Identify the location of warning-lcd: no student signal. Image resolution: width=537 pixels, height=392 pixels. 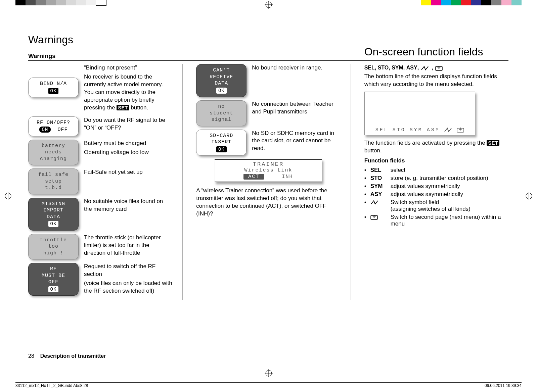
(221, 113).